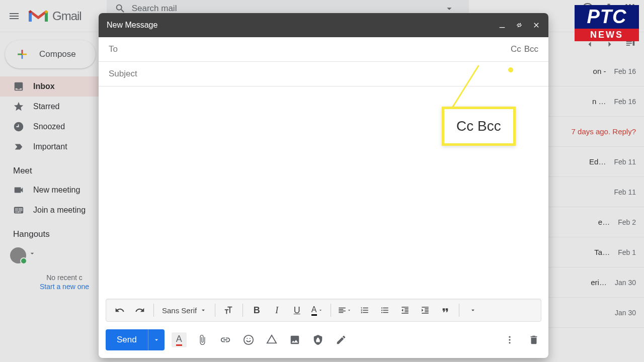 The width and height of the screenshot is (644, 362). What do you see at coordinates (46, 107) in the screenshot?
I see `sidebar-item-label: Starred` at bounding box center [46, 107].